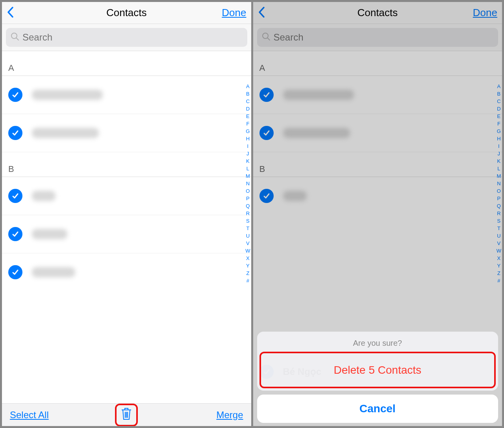 The width and height of the screenshot is (504, 428). What do you see at coordinates (378, 409) in the screenshot?
I see `cancel-button: Cancel` at bounding box center [378, 409].